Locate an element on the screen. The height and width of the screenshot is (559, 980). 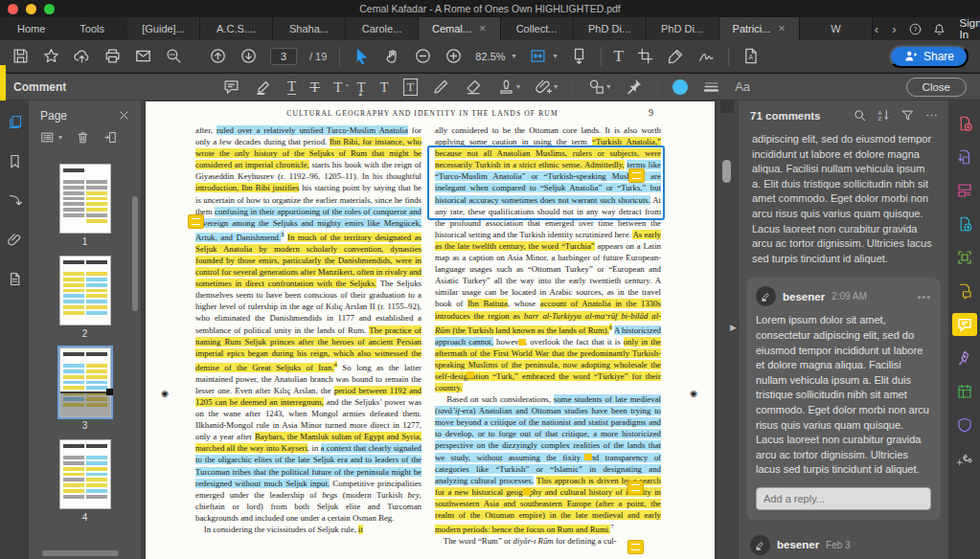
text-box-icon: T is located at coordinates (410, 87).